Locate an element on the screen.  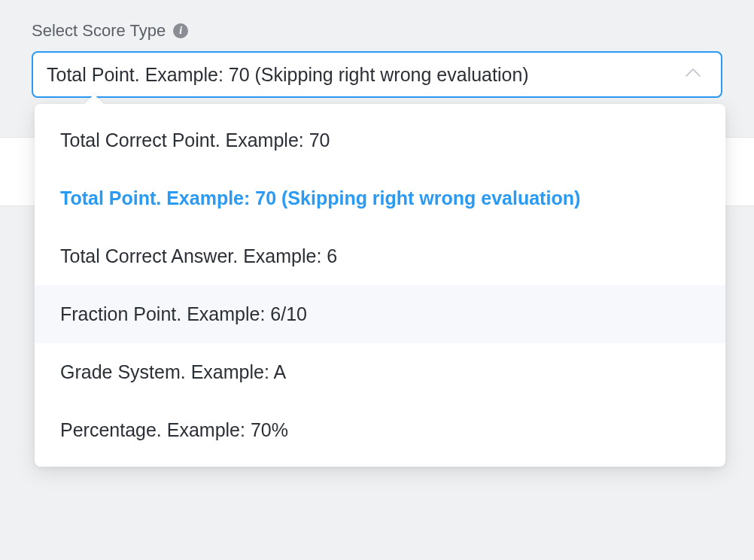
option-total-point-skipping: Total Point. Example: 70 (Skipping right… is located at coordinates (380, 199).